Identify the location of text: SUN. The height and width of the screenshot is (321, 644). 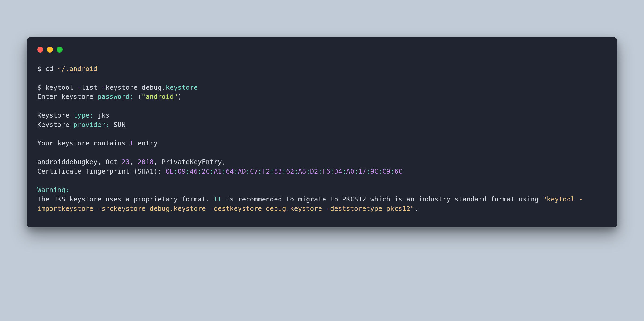
(118, 125).